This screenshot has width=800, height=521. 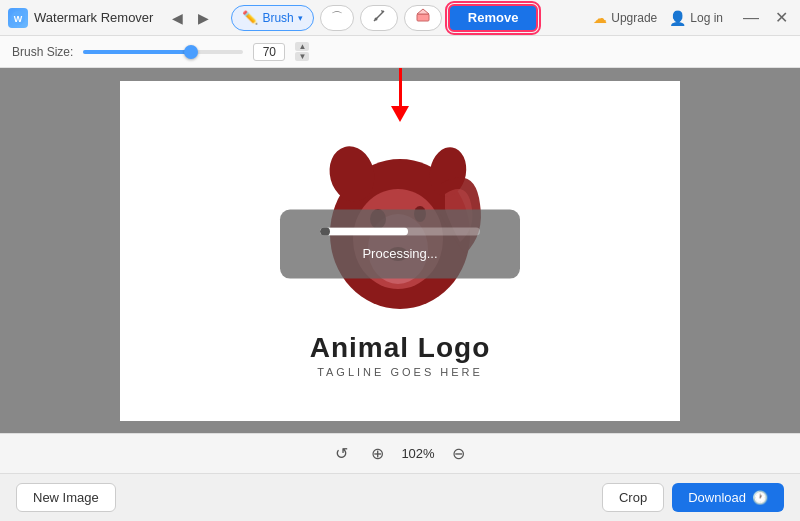 What do you see at coordinates (678, 18) in the screenshot?
I see `user-icon: 👤` at bounding box center [678, 18].